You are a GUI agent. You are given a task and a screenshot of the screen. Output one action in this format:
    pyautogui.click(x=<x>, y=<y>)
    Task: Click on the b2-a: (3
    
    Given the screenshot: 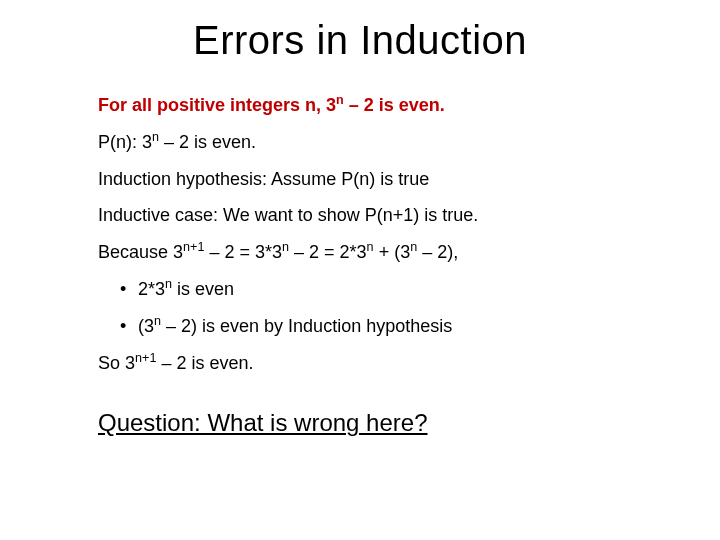 What is the action you would take?
    pyautogui.click(x=146, y=326)
    